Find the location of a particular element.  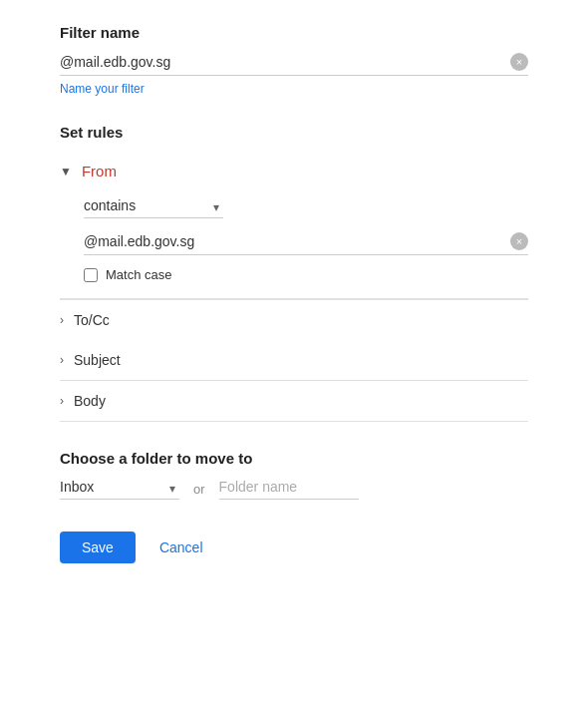

rules-list: › To/Cc › Subject › Body is located at coordinates (294, 361).